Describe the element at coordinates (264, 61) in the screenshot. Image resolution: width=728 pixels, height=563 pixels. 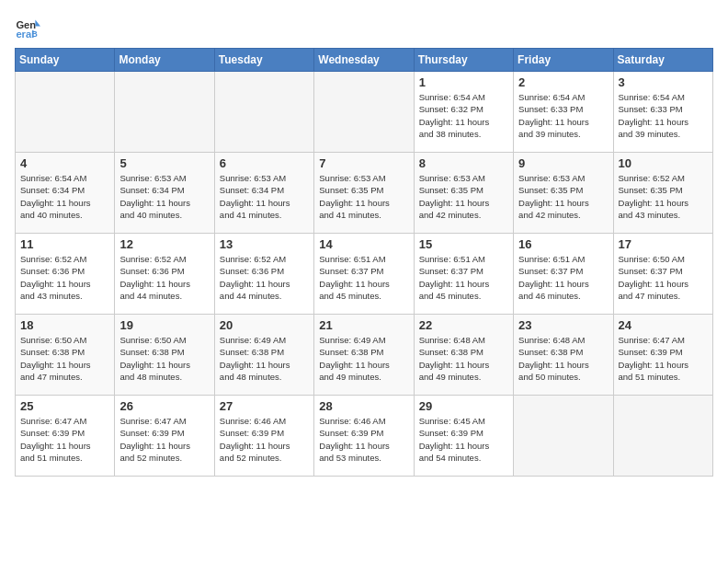
I see `calendar-header-tuesday: Tuesday` at that location.